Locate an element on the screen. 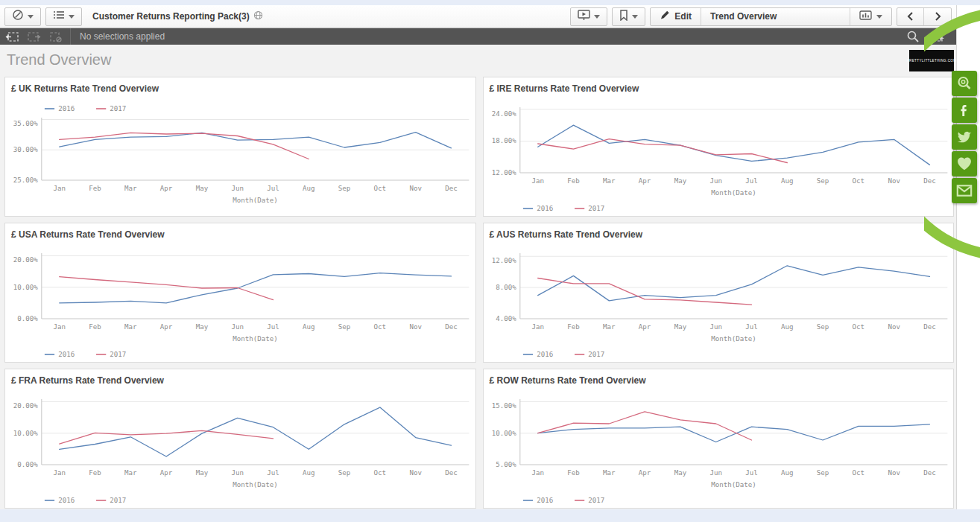 The height and width of the screenshot is (522, 980). share-sidebar is located at coordinates (964, 137).